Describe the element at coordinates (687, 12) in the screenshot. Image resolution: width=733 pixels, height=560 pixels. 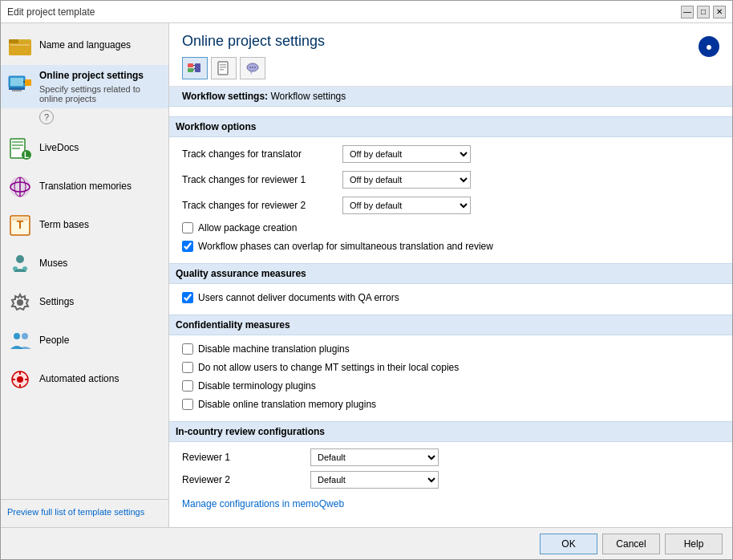
I see `minimize-button: —` at that location.